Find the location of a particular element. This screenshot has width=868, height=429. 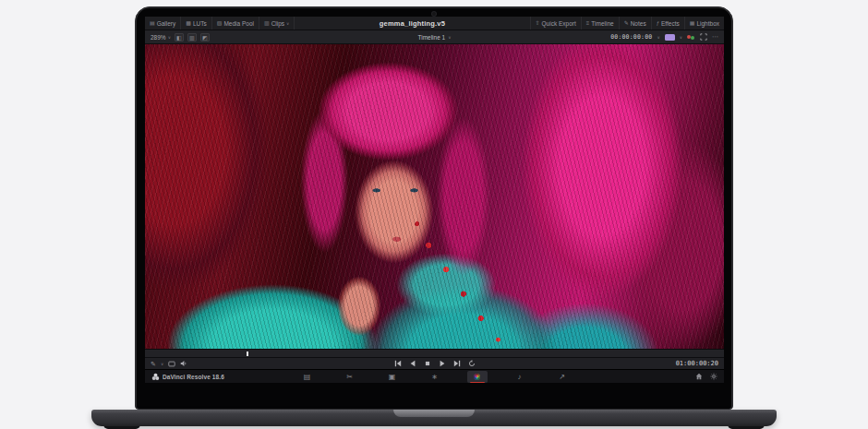

viewer-zoom-dropdown: 289% ∨ is located at coordinates (161, 37).